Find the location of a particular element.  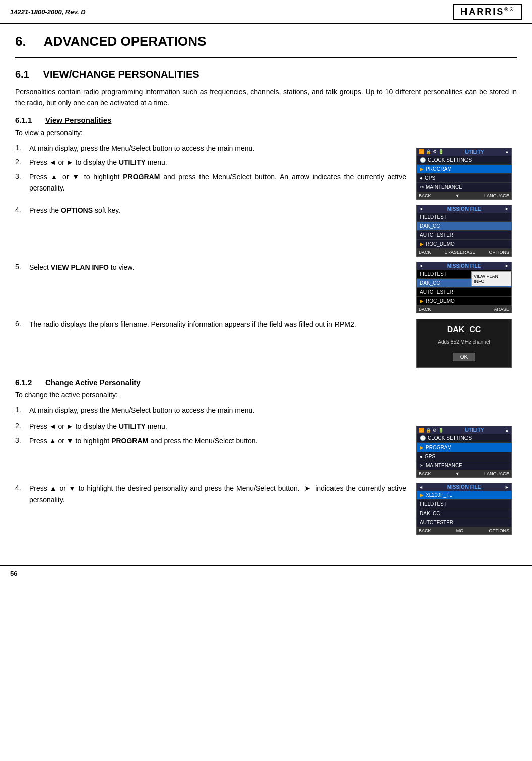

screen-item-dakcc-3: DAK_CC is located at coordinates (464, 514).